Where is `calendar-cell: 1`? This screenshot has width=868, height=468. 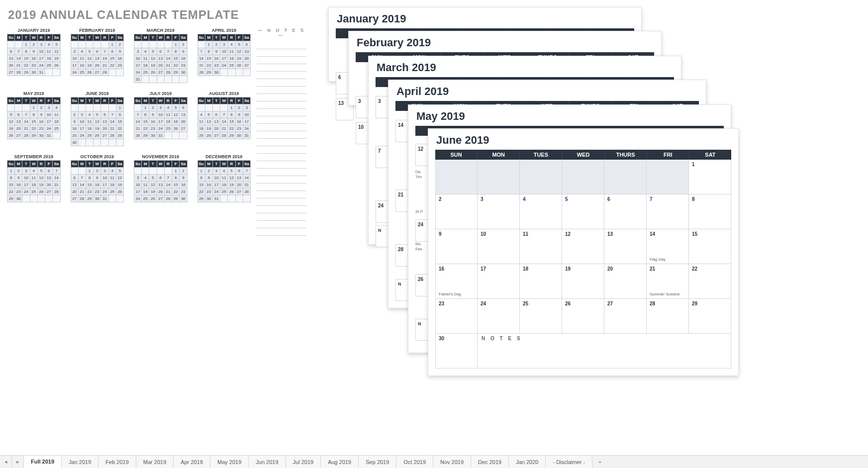 calendar-cell: 1 is located at coordinates (710, 177).